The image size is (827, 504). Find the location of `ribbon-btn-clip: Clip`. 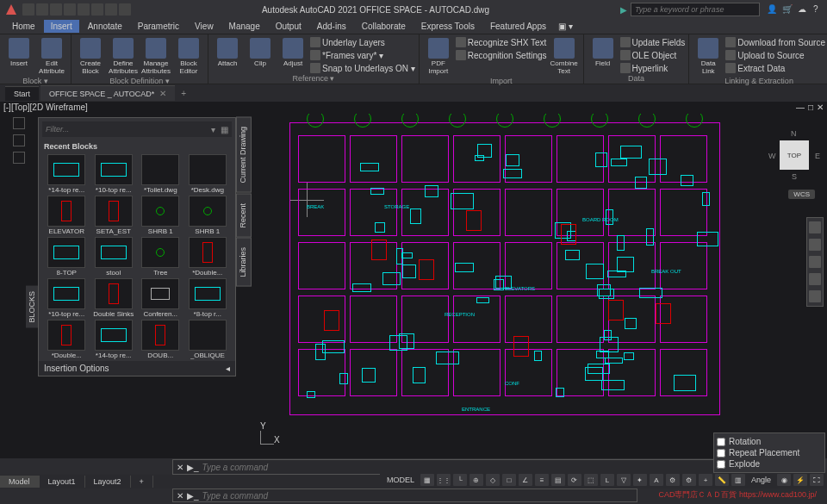

ribbon-btn-clip: Clip is located at coordinates (260, 53).